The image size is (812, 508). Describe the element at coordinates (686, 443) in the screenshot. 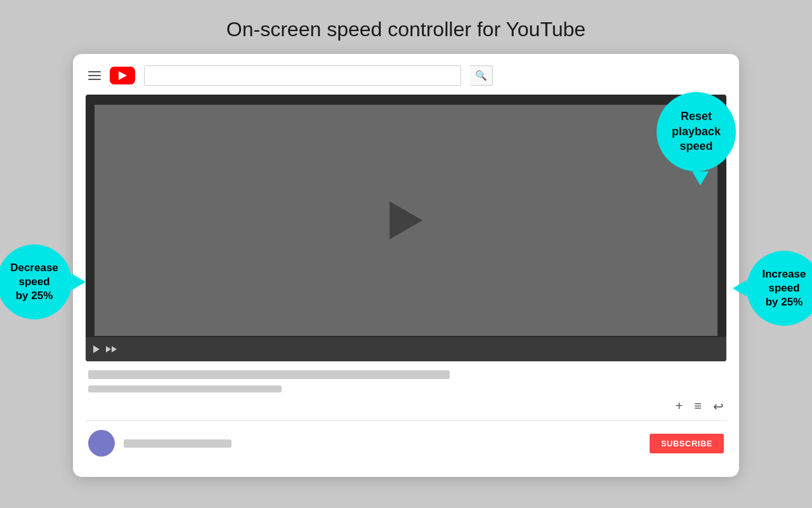

I see `subscribe-button: SUBSCRIBE` at that location.